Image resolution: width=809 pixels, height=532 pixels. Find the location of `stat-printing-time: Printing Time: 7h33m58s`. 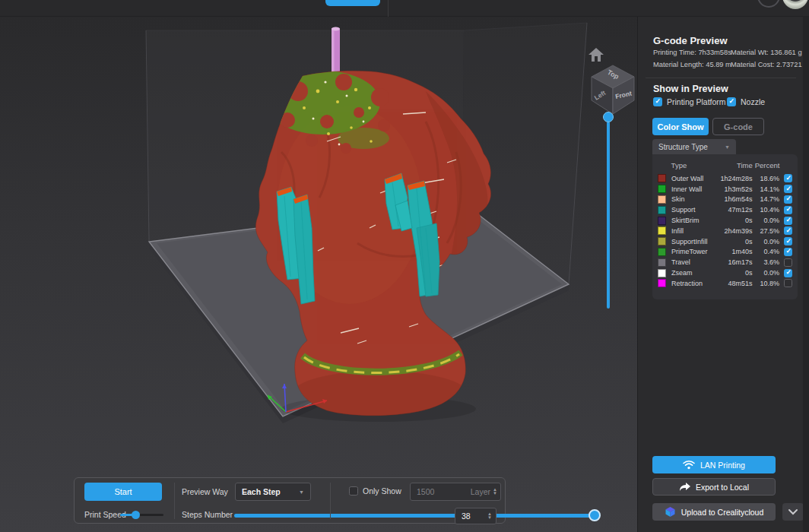

stat-printing-time: Printing Time: 7h33m58s is located at coordinates (692, 52).